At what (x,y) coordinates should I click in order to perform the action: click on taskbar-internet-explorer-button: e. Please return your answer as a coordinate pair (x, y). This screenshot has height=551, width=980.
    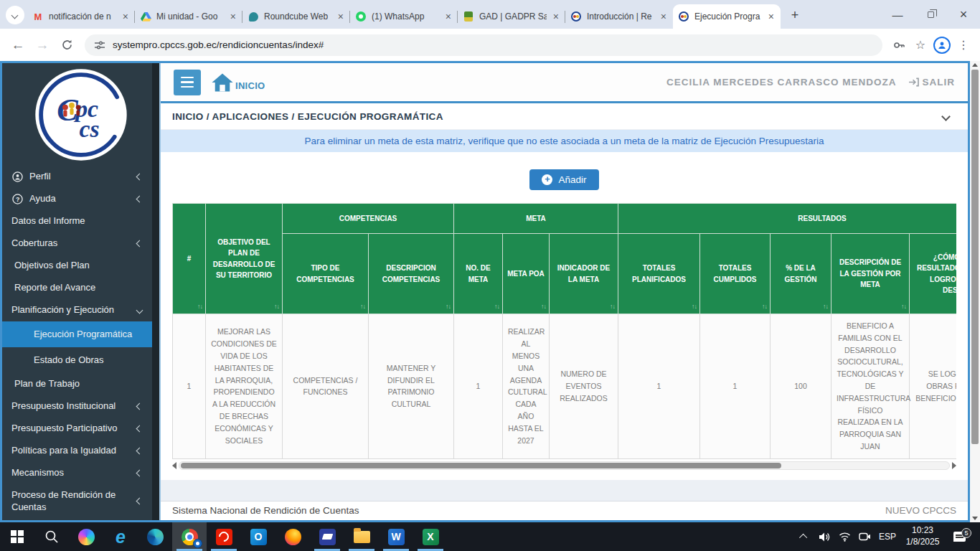
    Looking at the image, I should click on (121, 537).